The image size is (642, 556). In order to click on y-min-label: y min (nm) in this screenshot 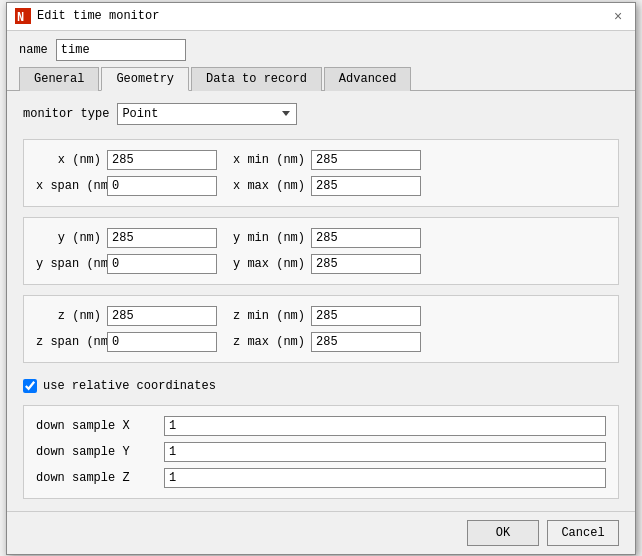, I will do `click(269, 238)`.